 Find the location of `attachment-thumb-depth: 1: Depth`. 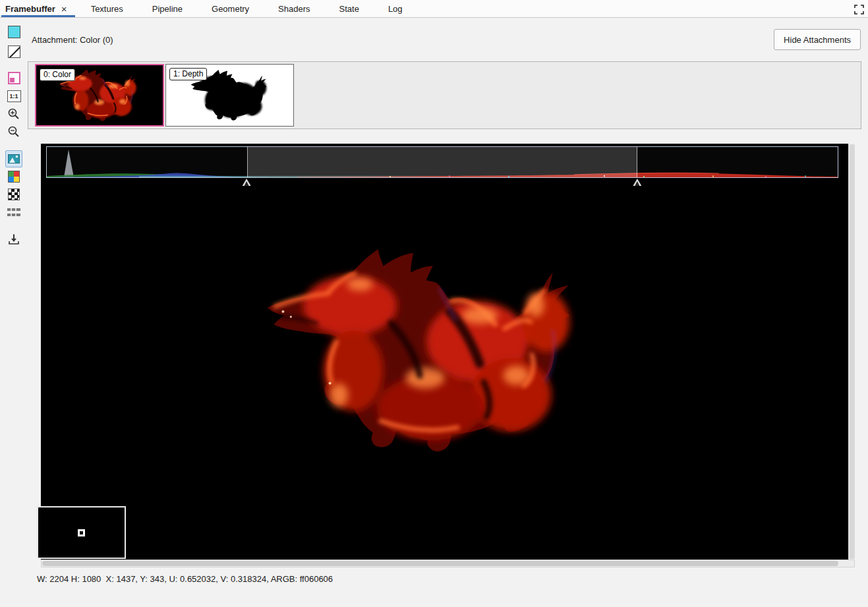

attachment-thumb-depth: 1: Depth is located at coordinates (229, 95).